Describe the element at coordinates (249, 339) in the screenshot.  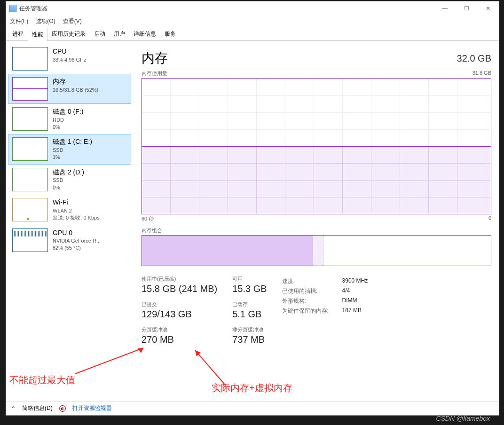
I see `nonpaged-value: 737 MB` at that location.